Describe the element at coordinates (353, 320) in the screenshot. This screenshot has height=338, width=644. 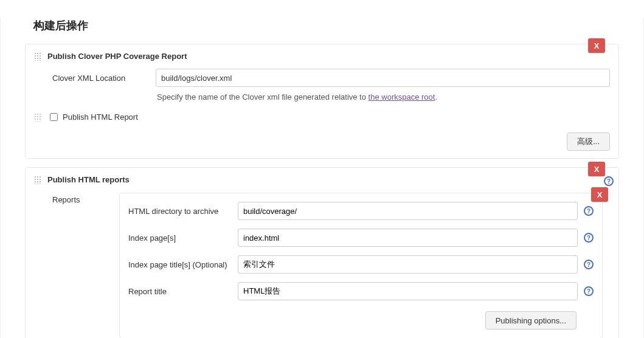
I see `publishing-options-row: Publishing options...` at that location.